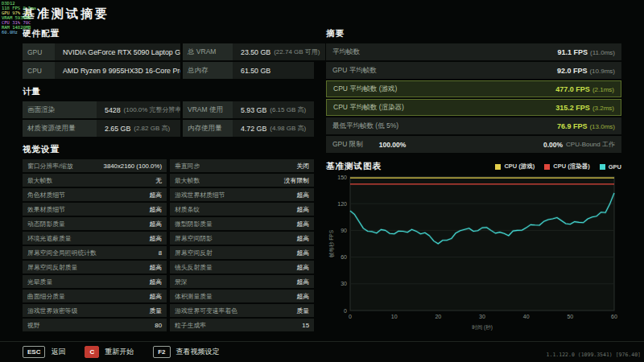 Image resolution: width=644 pixels, height=362 pixels. Describe the element at coordinates (322, 14) in the screenshot. I see `page-title: 基准测试摘要` at that location.